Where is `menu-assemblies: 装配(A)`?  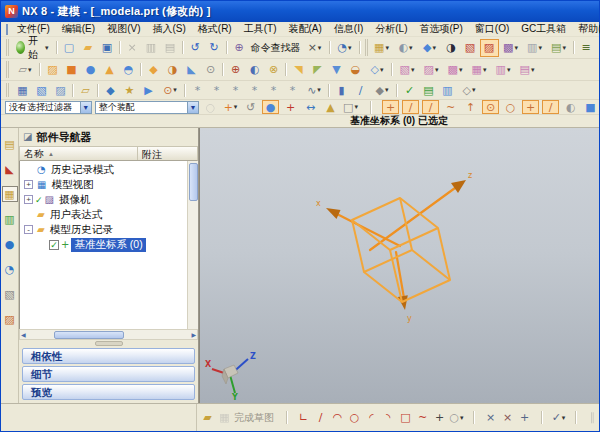 menu-assemblies: 装配(A) is located at coordinates (304, 29).